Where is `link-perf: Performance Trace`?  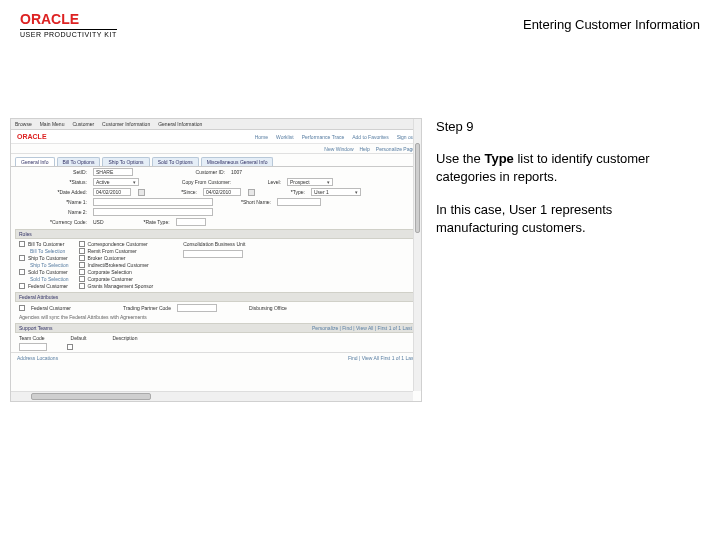
link-perf: Performance Trace is located at coordinates (324, 137).